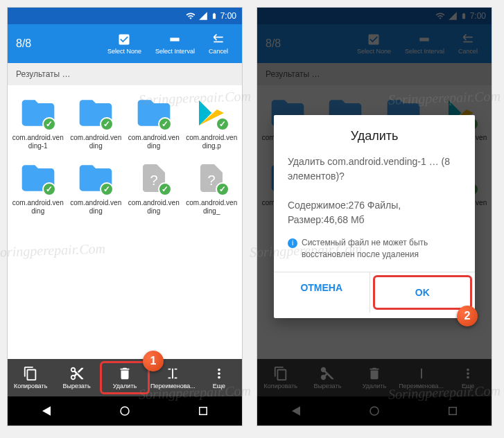 This screenshot has width=504, height=438. Describe the element at coordinates (374, 191) in the screenshot. I see `dialog-body: Удалить com.android.vending-1 … (8 элеме…` at that location.